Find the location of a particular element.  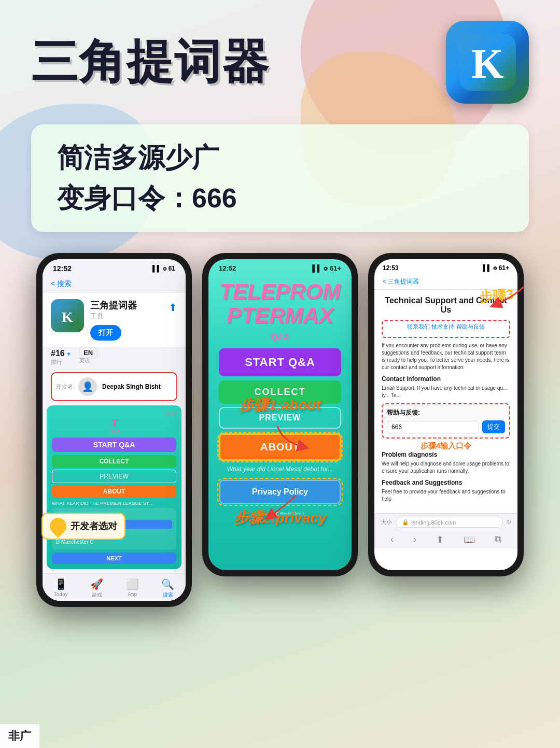

phone1-share-icon: ⬆ is located at coordinates (173, 307).